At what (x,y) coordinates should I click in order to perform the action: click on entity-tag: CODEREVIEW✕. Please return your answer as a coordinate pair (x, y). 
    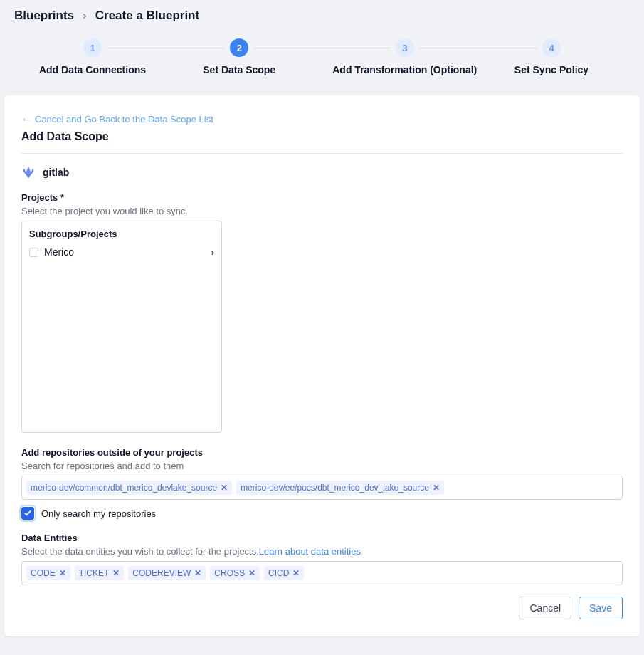
    Looking at the image, I should click on (167, 573).